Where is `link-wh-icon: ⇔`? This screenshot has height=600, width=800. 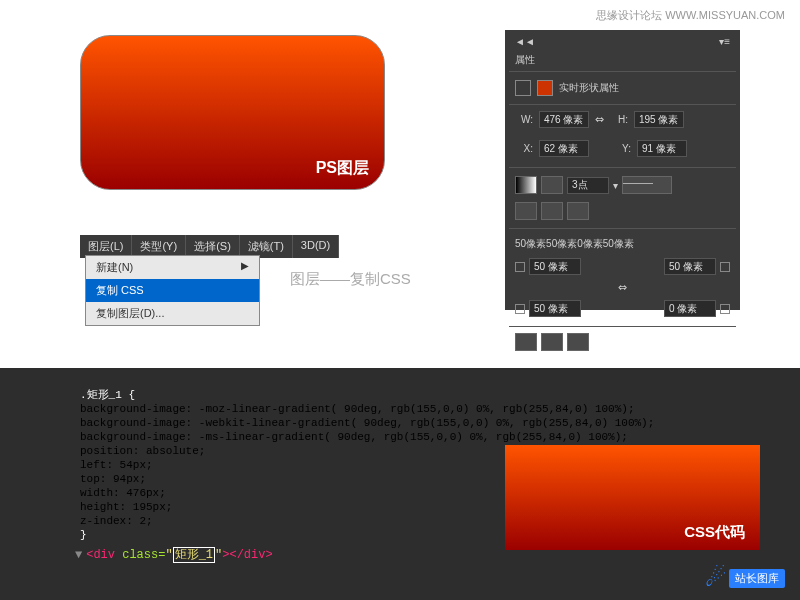 link-wh-icon: ⇔ is located at coordinates (600, 120).